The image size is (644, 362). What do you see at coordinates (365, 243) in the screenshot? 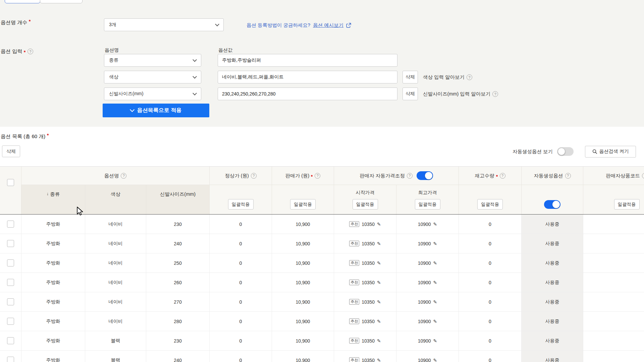
I see `cell-start-price: 추천 10350 ✎` at bounding box center [365, 243].